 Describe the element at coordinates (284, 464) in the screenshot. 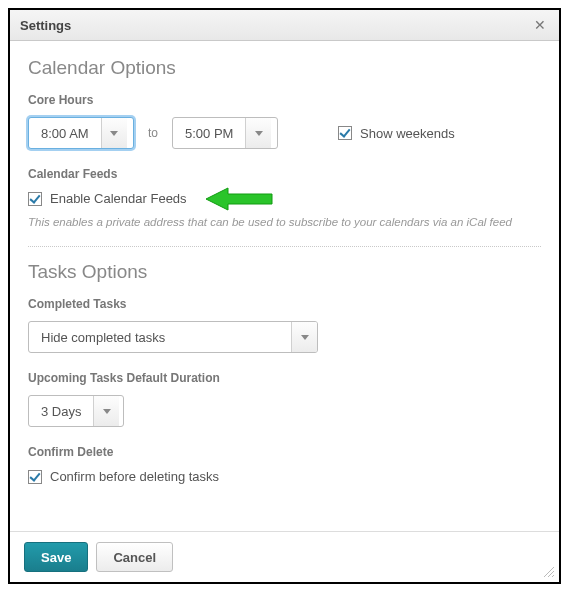

I see `confirm-delete-block: Confirm Delete Confirm before deleting t…` at that location.